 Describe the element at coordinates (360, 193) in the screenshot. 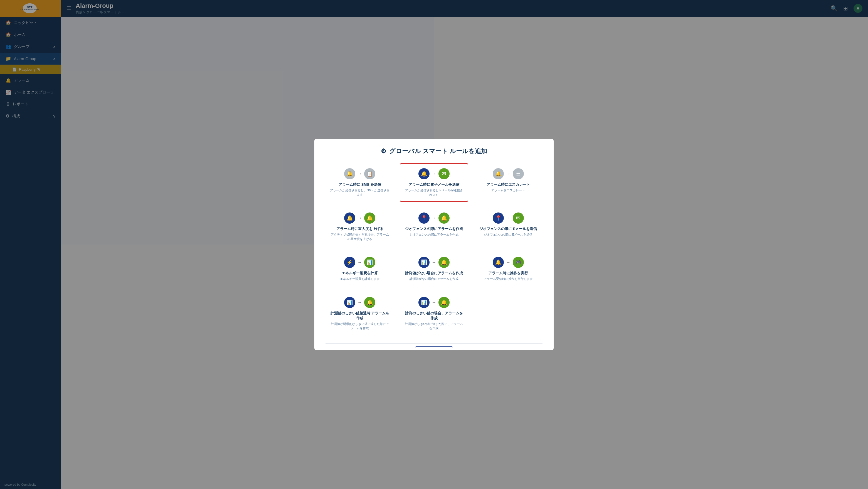

I see `rule-sms-desc: アラームが受信されると、SMS が送信されます` at that location.